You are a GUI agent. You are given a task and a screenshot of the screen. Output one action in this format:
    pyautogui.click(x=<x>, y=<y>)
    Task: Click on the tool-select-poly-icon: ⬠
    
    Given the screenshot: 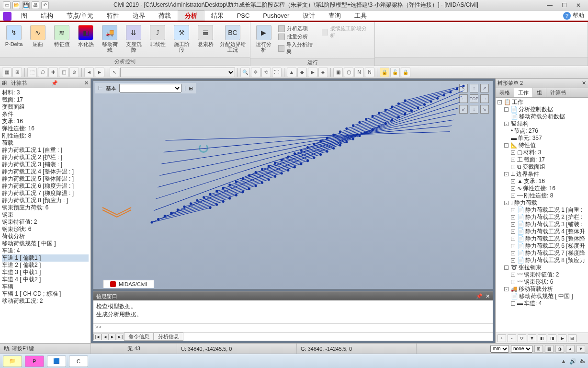 What is the action you would take?
    pyautogui.click(x=43, y=72)
    